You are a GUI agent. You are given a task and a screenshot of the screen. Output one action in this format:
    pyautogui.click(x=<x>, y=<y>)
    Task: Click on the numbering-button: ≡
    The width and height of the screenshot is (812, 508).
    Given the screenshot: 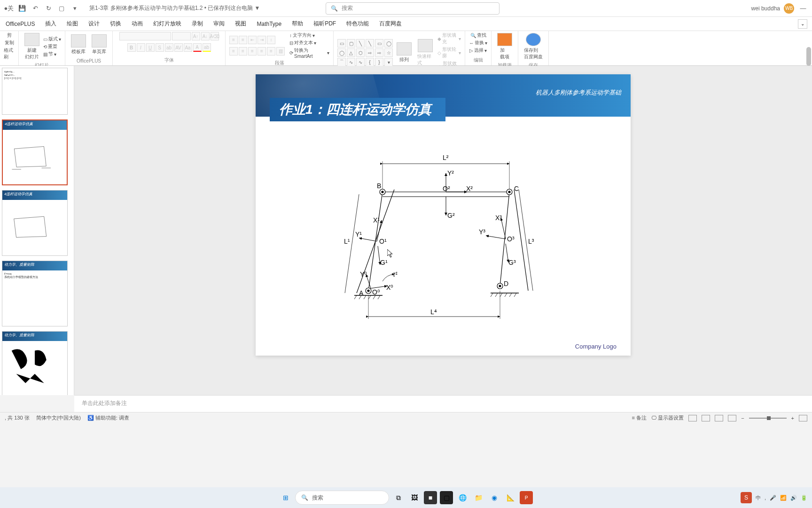 What is the action you would take?
    pyautogui.click(x=243, y=40)
    